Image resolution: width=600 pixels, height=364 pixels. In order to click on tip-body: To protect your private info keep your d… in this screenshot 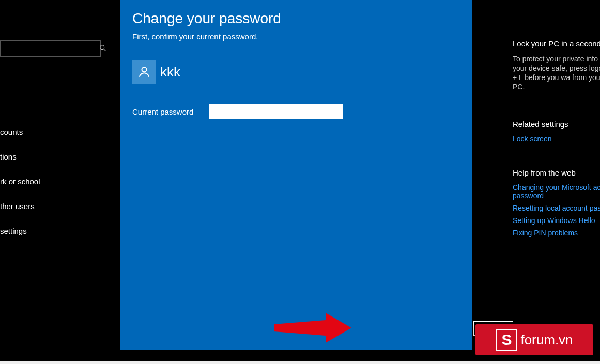, I will do `click(556, 73)`.